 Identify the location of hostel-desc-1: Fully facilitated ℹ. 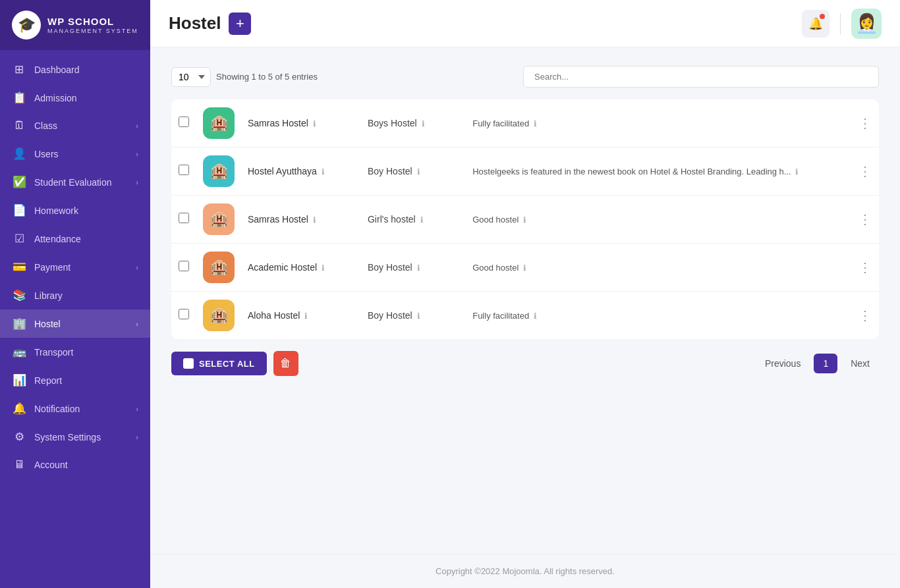
(659, 124).